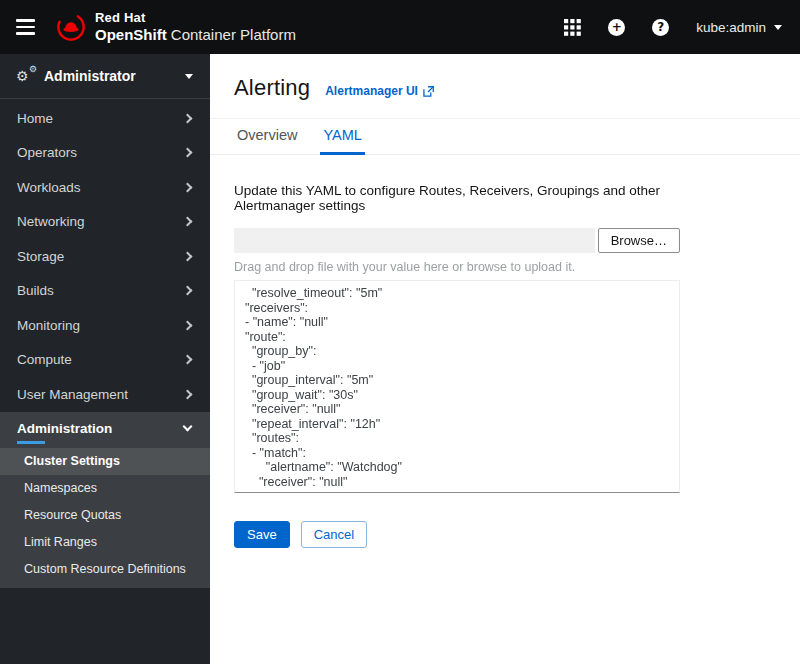  I want to click on browse-button: Browse…, so click(639, 240).